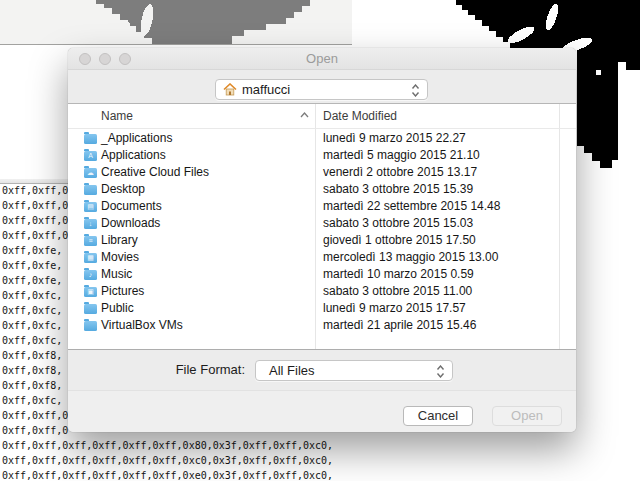 The width and height of the screenshot is (640, 481). What do you see at coordinates (322, 240) in the screenshot?
I see `file-row: ≡Librarygiovedì 1 ottobre 2015 17.50` at bounding box center [322, 240].